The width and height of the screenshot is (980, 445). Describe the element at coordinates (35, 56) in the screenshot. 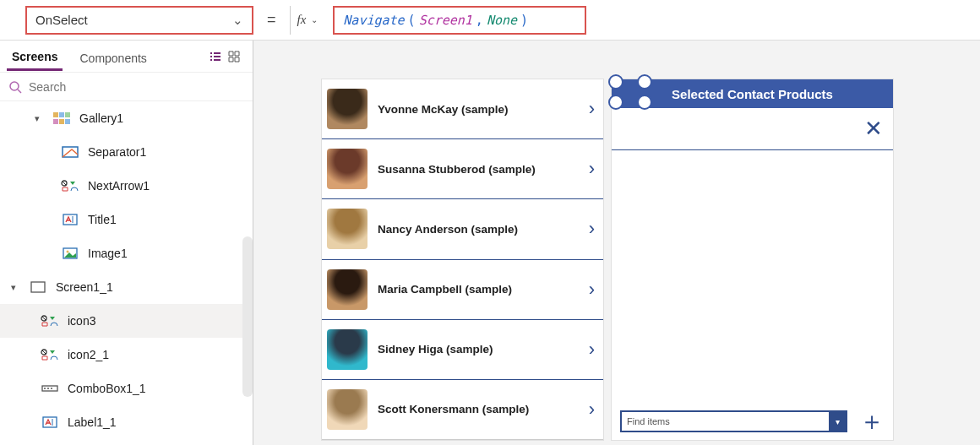

I see `tab-screens: Screens` at that location.